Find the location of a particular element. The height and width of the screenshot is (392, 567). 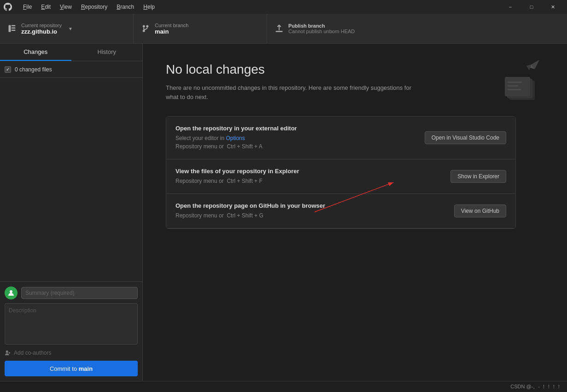

changed-files-bar: 0 changed files is located at coordinates (71, 70).